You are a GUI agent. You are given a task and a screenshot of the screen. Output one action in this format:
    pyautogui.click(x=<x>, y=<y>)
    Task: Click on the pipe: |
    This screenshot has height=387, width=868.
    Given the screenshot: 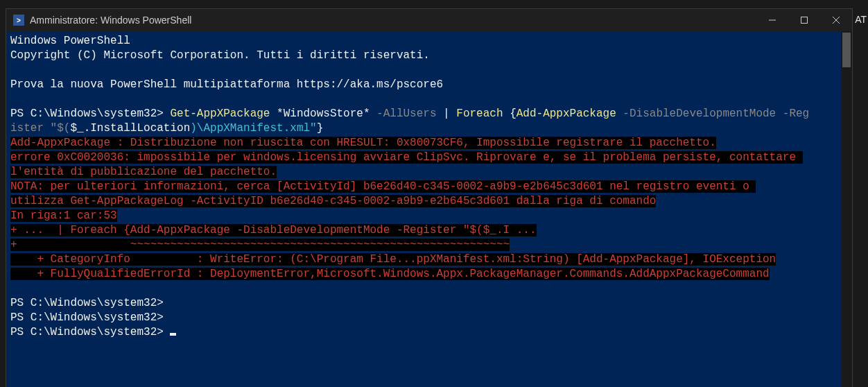 What is the action you would take?
    pyautogui.click(x=449, y=114)
    